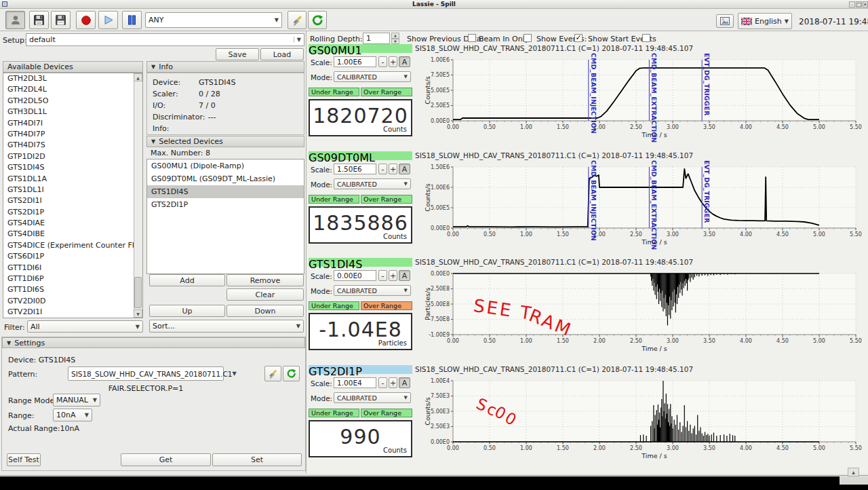  What do you see at coordinates (73, 312) in the screenshot?
I see `list-item: GTV2DI1I` at bounding box center [73, 312].